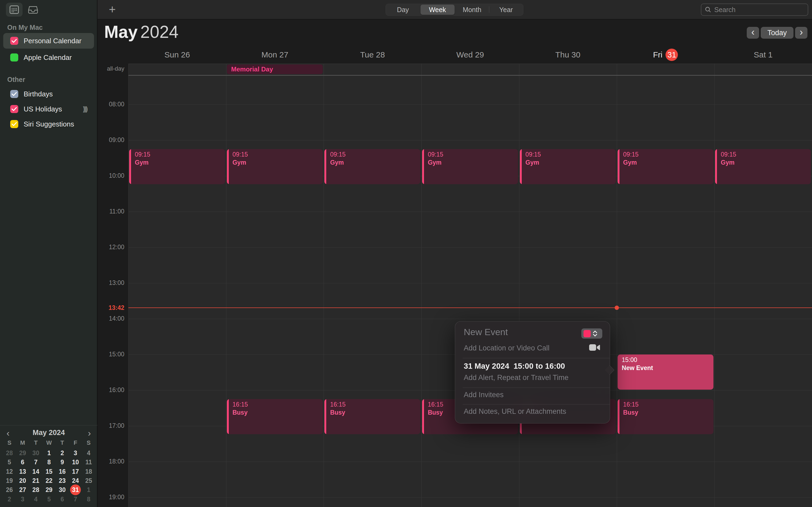 The height and width of the screenshot is (507, 812). I want to click on mini-day: 25, so click(89, 481).